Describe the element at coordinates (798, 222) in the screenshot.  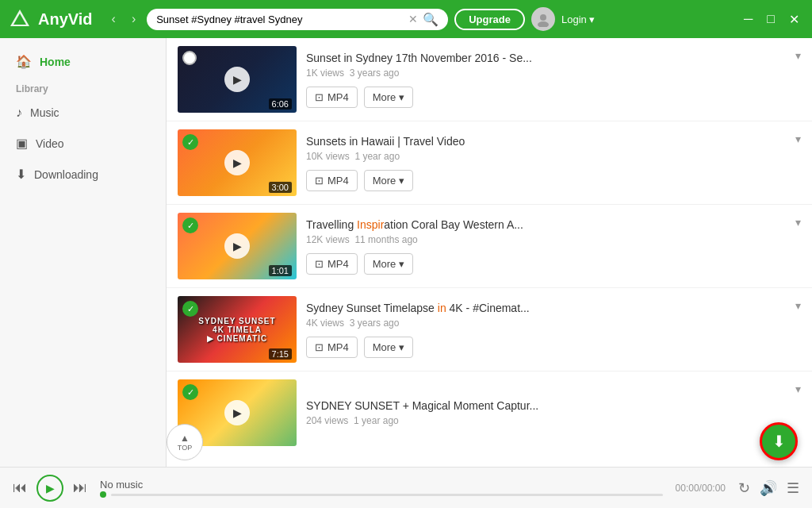
I see `expand-button-3: ▾` at that location.